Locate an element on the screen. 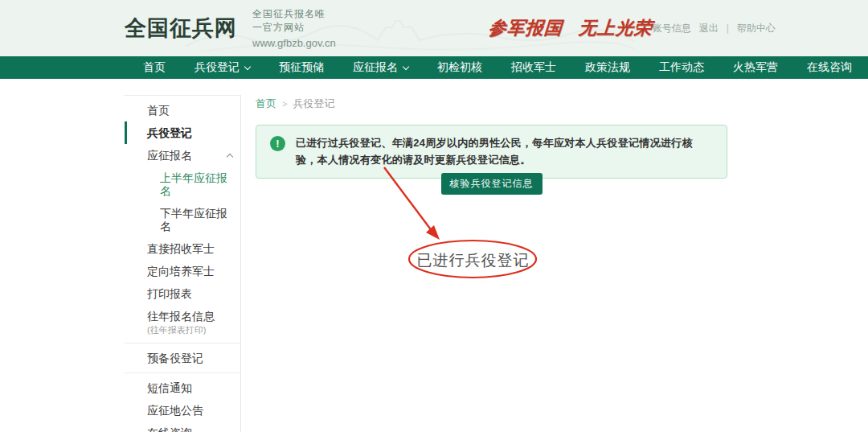 This screenshot has height=432, width=868. sidebar-item-line: 应征报名 is located at coordinates (190, 155).